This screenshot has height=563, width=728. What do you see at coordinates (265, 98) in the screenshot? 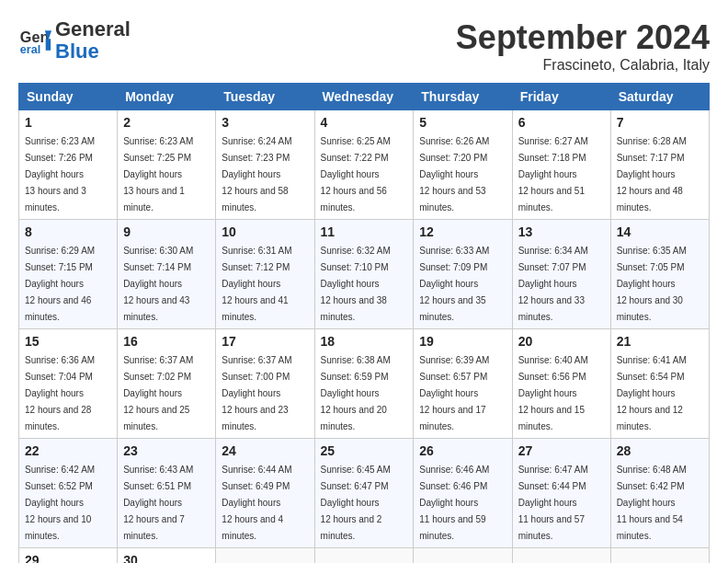
I see `col-header-tuesday: Tuesday` at bounding box center [265, 98].